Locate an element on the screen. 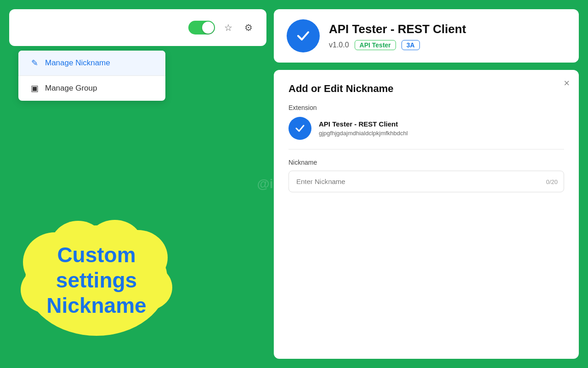 This screenshot has height=368, width=588. ext-meta: v1.0.0 API Tester 3A is located at coordinates (447, 45).